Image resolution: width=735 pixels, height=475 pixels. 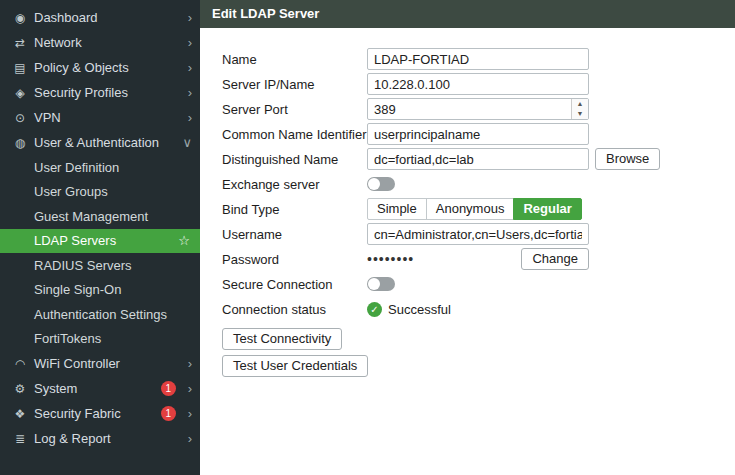 I want to click on bind-type-simple: Simple, so click(x=397, y=209).